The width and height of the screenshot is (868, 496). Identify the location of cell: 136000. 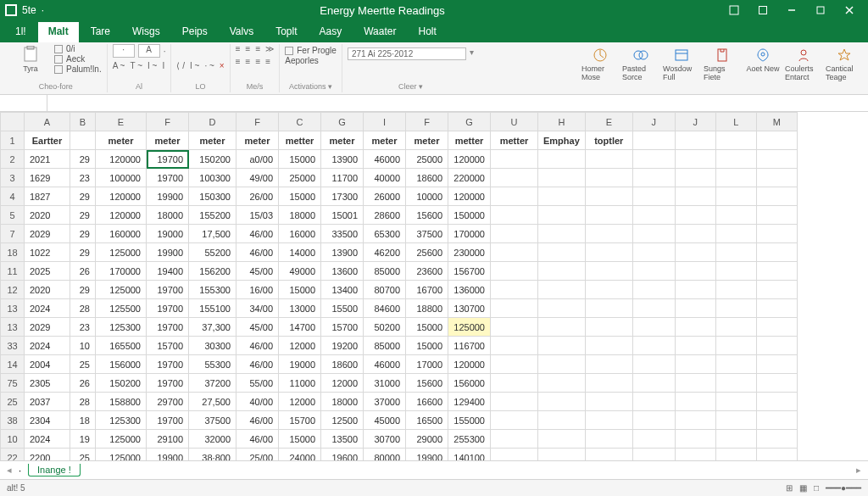
(470, 290).